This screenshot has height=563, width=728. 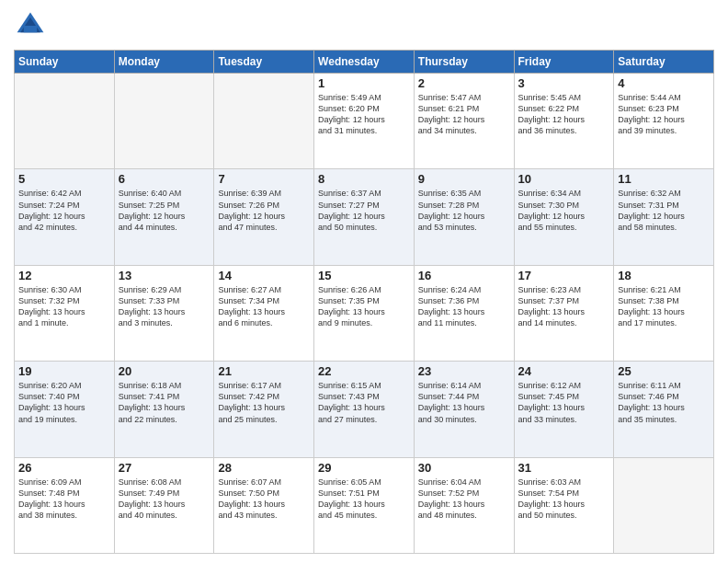 What do you see at coordinates (664, 372) in the screenshot?
I see `day-number: 25` at bounding box center [664, 372].